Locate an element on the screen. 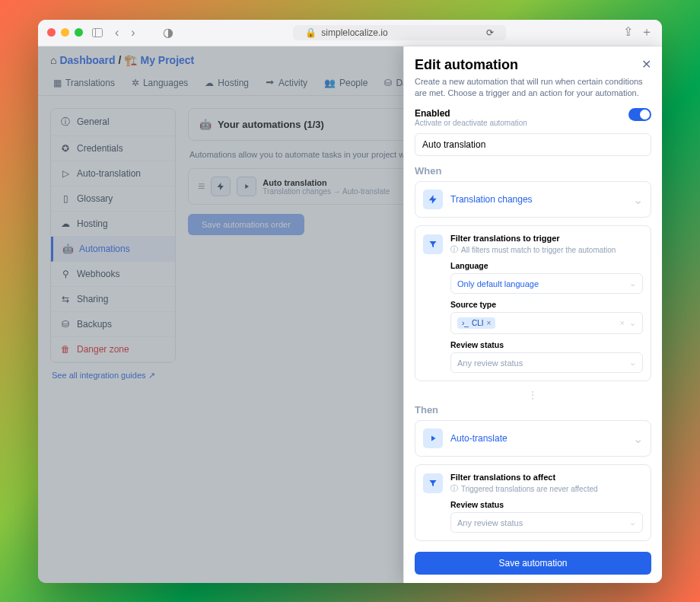 The width and height of the screenshot is (700, 602). terminal-icon: ›_ is located at coordinates (466, 323).